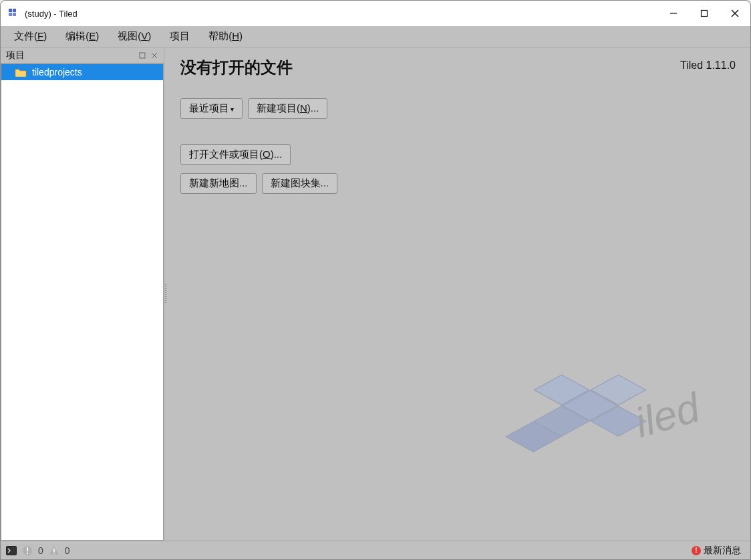 The height and width of the screenshot is (560, 751). What do you see at coordinates (41, 551) in the screenshot?
I see `error-count: 0` at bounding box center [41, 551].